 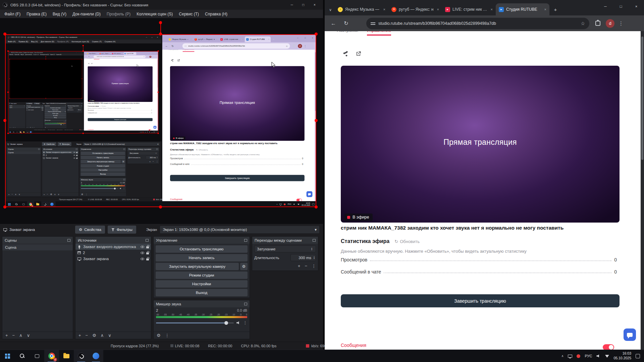 I want to click on source-row-screen: Захват экрана, so click(x=35, y=110).